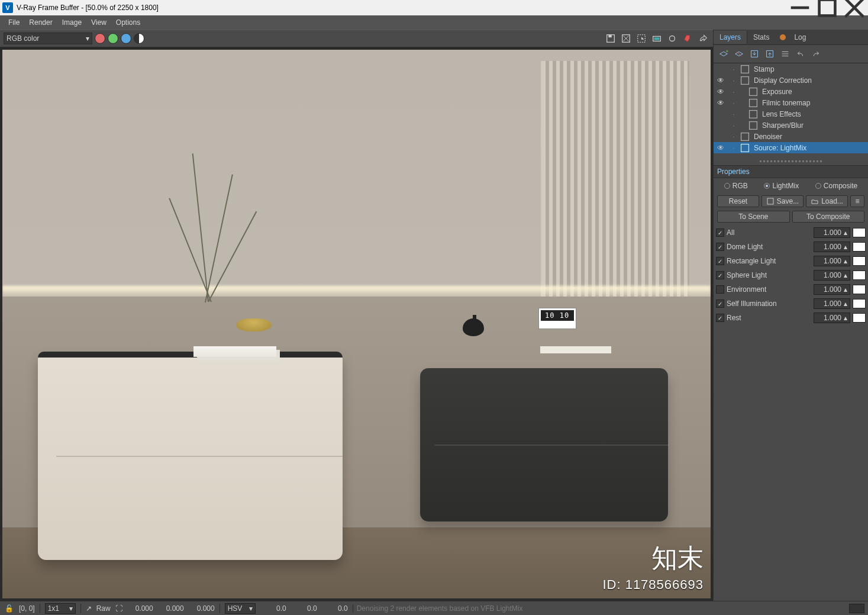 The width and height of the screenshot is (868, 615). What do you see at coordinates (857, 201) in the screenshot?
I see `options-menu-button: ≡` at bounding box center [857, 201].